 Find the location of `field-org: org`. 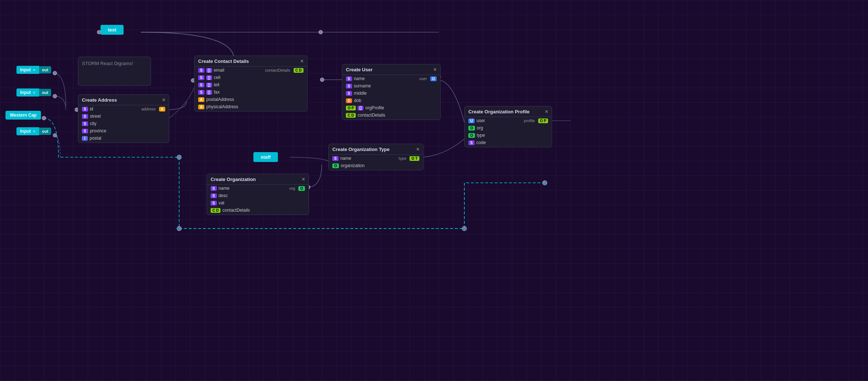

field-org: org is located at coordinates (480, 128).